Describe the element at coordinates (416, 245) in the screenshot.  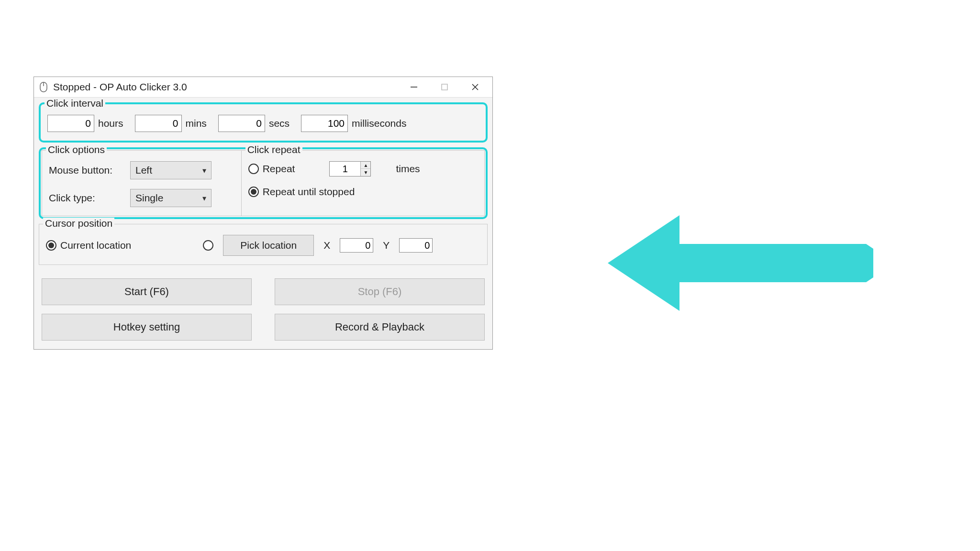
I see `cursor-y-input` at that location.